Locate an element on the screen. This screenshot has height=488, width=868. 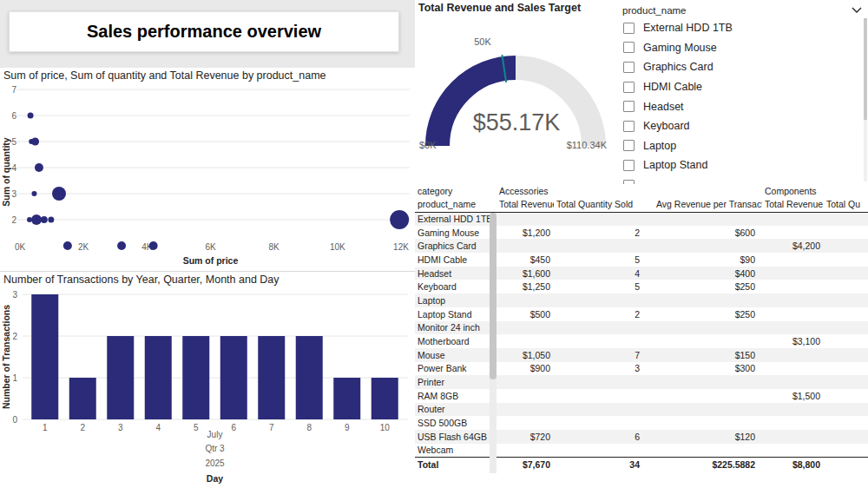
matrix-scrollbar is located at coordinates (493, 343).